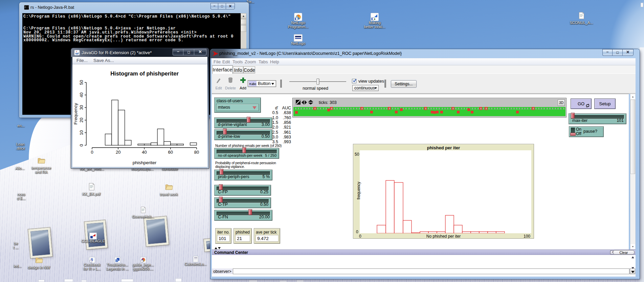 This screenshot has height=282, width=644. Describe the element at coordinates (145, 162) in the screenshot. I see `svg-text: phishperiter` at that location.